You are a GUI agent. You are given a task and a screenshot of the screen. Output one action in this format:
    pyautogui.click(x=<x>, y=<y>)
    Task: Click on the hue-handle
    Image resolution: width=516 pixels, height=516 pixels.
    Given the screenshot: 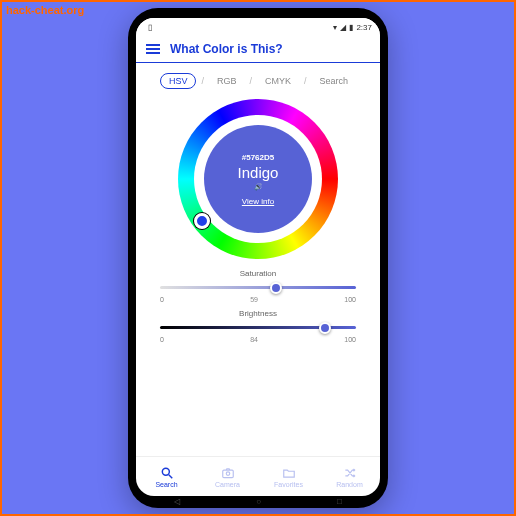 What is the action you would take?
    pyautogui.click(x=202, y=221)
    